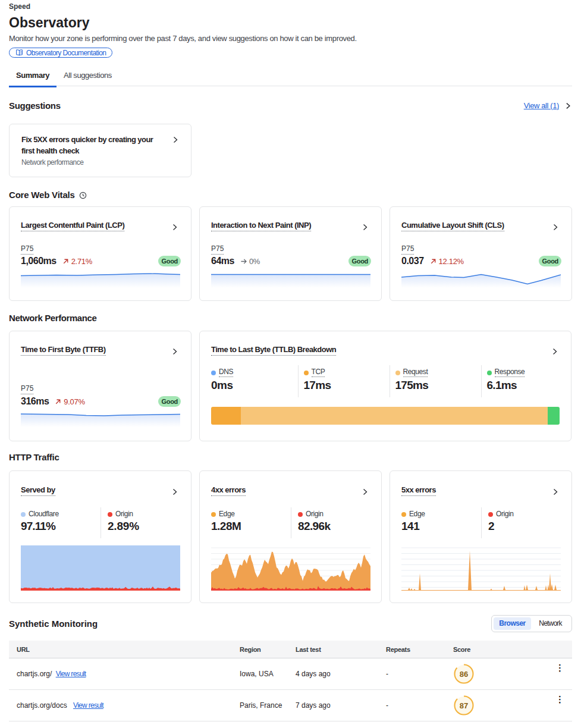 The height and width of the screenshot is (728, 581). What do you see at coordinates (464, 705) in the screenshot?
I see `svg-text: 87` at bounding box center [464, 705].